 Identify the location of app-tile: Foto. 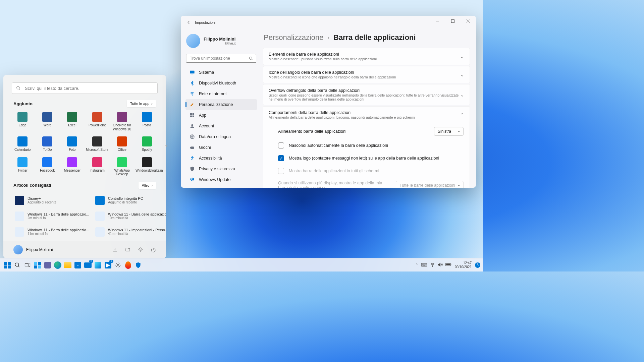
(72, 144).